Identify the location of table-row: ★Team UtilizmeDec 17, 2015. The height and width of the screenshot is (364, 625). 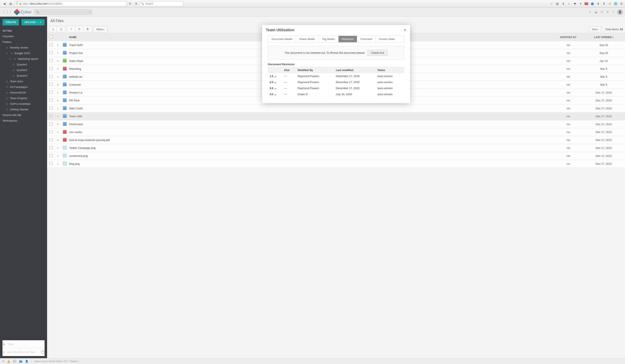
(336, 117).